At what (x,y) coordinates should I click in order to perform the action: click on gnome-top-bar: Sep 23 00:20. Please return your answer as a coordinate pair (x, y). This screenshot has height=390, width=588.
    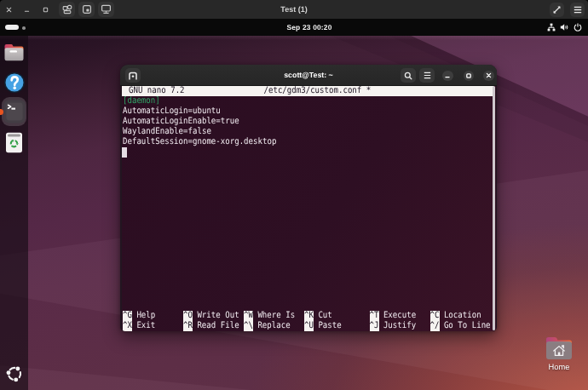
    Looking at the image, I should click on (294, 27).